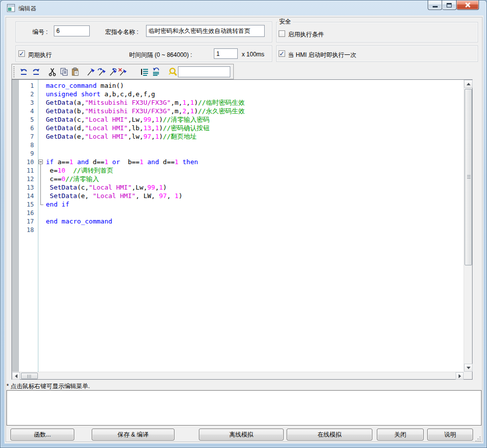  What do you see at coordinates (22, 54) in the screenshot?
I see `periodic-checkbox` at bounding box center [22, 54].